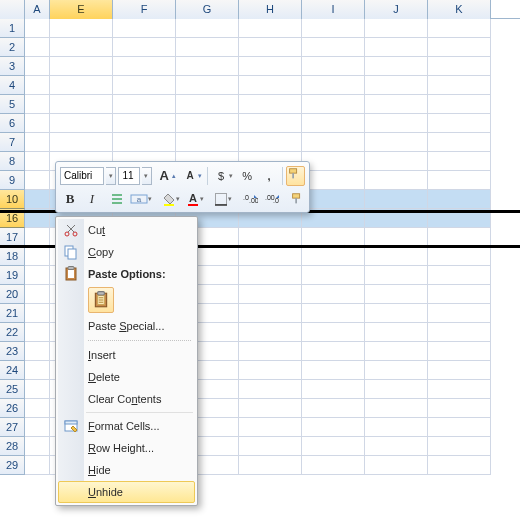  I want to click on font-size-dropdown: ▾, so click(147, 176).